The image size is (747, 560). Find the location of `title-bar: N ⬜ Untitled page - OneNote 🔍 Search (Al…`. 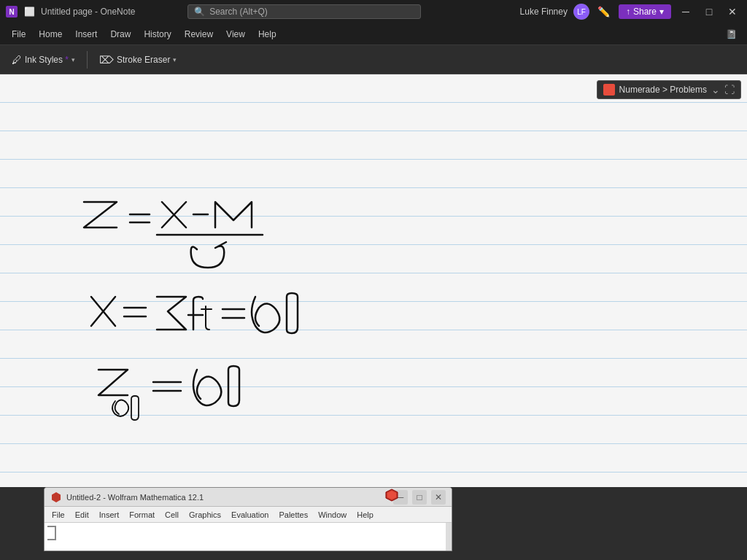

title-bar: N ⬜ Untitled page - OneNote 🔍 Search (Al… is located at coordinates (374, 12).